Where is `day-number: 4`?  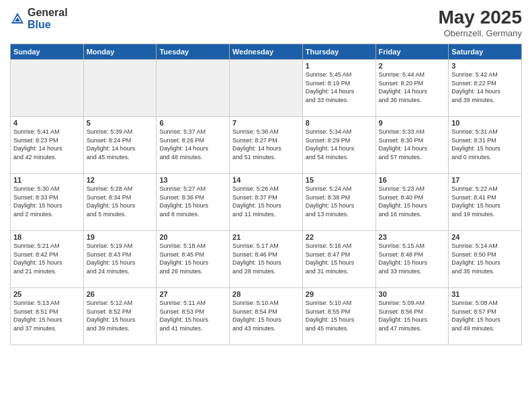 day-number: 4 is located at coordinates (47, 123).